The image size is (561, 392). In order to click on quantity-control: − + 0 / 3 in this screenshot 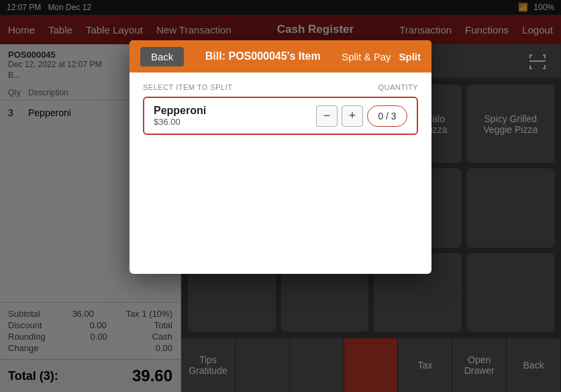, I will do `click(362, 116)`.